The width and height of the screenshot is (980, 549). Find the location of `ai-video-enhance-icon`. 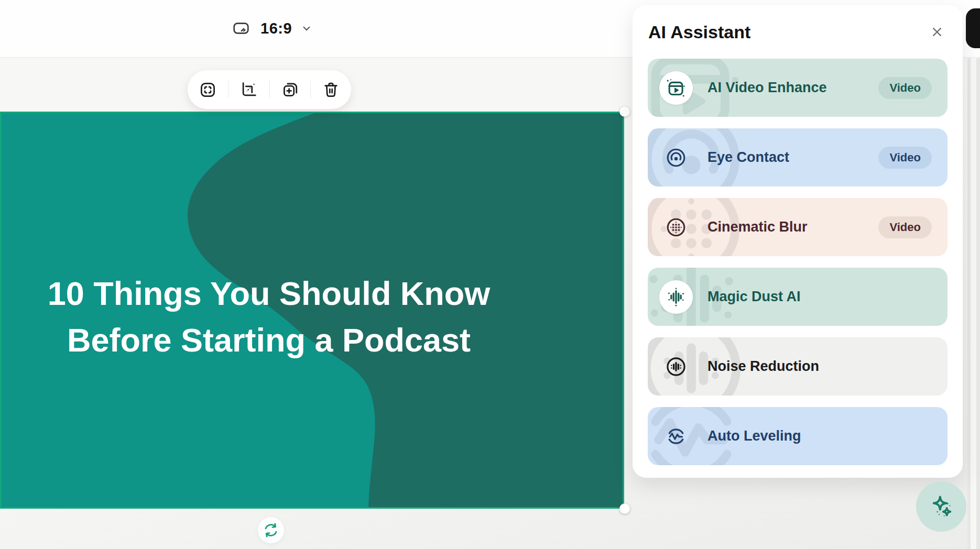

ai-video-enhance-icon is located at coordinates (676, 88).